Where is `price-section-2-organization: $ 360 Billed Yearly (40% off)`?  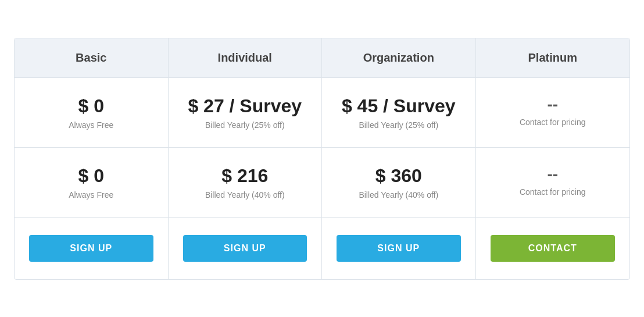
price-section-2-organization: $ 360 Billed Yearly (40% off) is located at coordinates (399, 183).